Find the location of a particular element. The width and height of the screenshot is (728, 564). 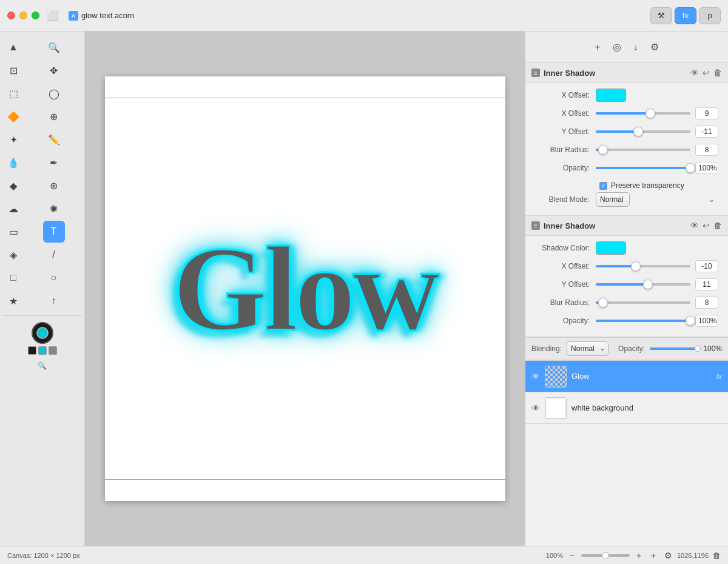

add-effect-icon: + is located at coordinates (597, 47).